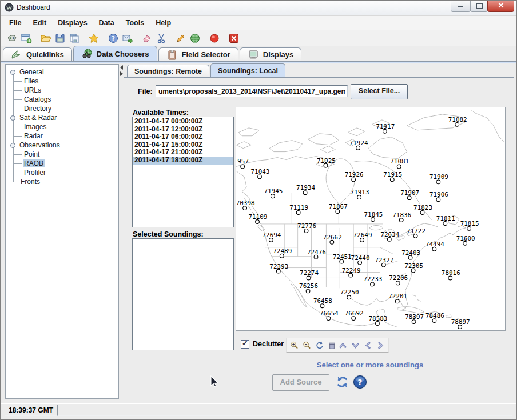 The height and width of the screenshot is (420, 517). What do you see at coordinates (252, 91) in the screenshot?
I see `file-path-input` at bounding box center [252, 91].